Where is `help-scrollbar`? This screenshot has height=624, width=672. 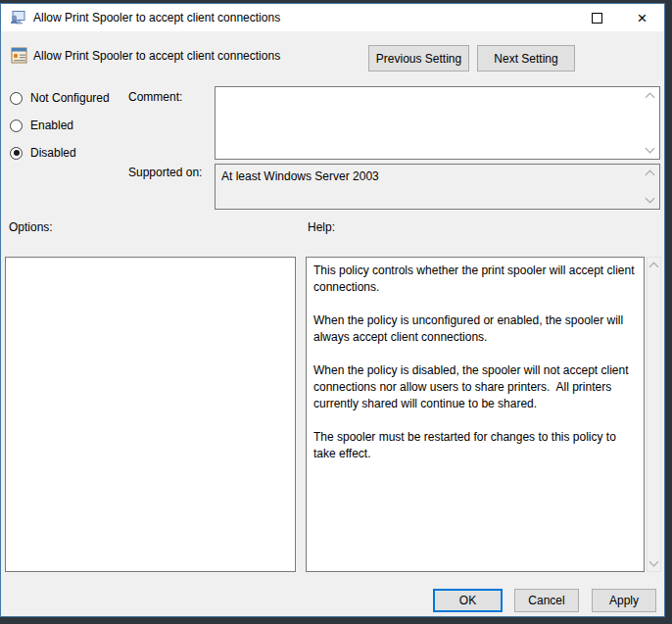
help-scrollbar is located at coordinates (654, 414).